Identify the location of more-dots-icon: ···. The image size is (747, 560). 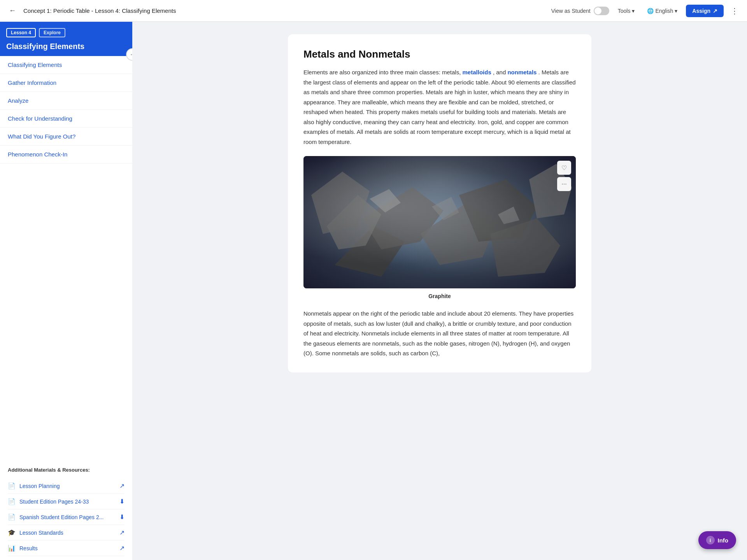
(564, 184).